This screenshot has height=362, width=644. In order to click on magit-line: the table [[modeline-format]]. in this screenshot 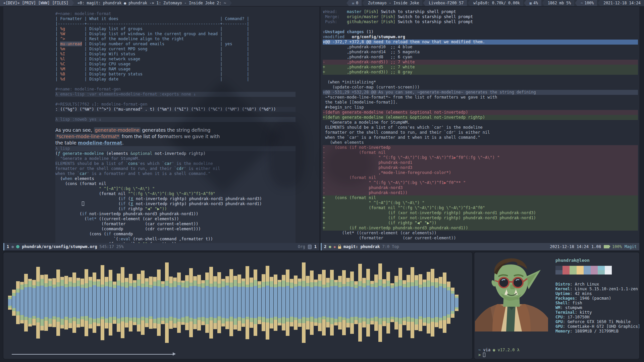, I will do `click(480, 103)`.